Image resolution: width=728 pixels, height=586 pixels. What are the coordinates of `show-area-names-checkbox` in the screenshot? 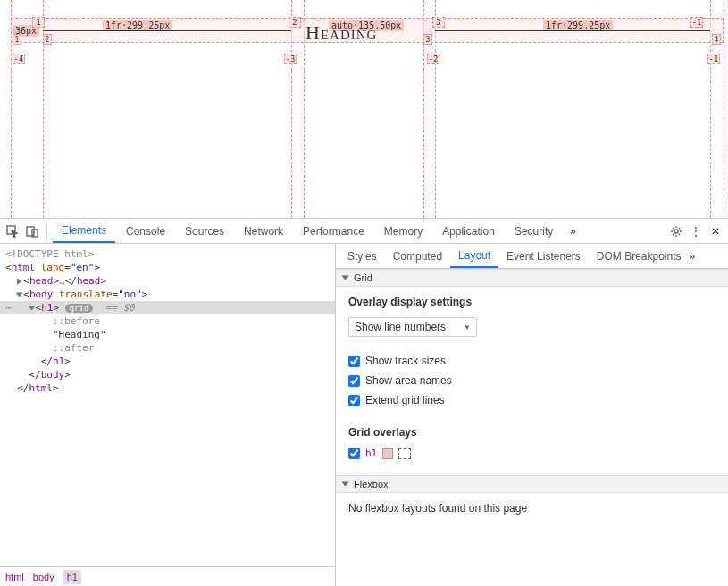 It's located at (354, 381).